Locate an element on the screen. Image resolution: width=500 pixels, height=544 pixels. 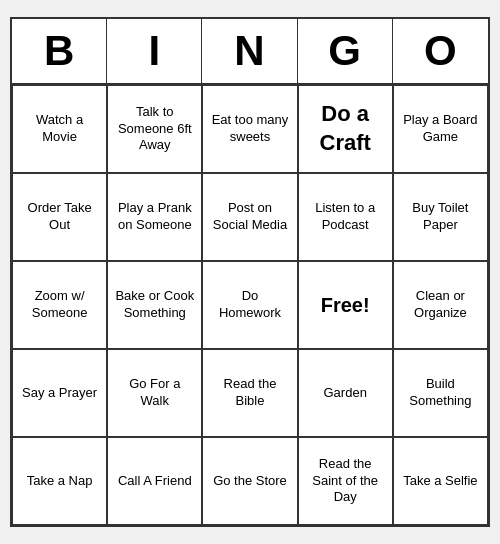
bingo-letter: I is located at coordinates (154, 51).